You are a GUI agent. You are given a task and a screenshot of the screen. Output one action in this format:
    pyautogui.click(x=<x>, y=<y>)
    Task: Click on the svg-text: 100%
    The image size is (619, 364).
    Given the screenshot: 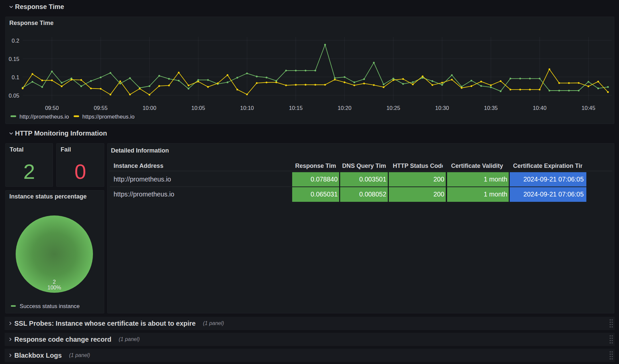 What is the action you would take?
    pyautogui.click(x=55, y=288)
    